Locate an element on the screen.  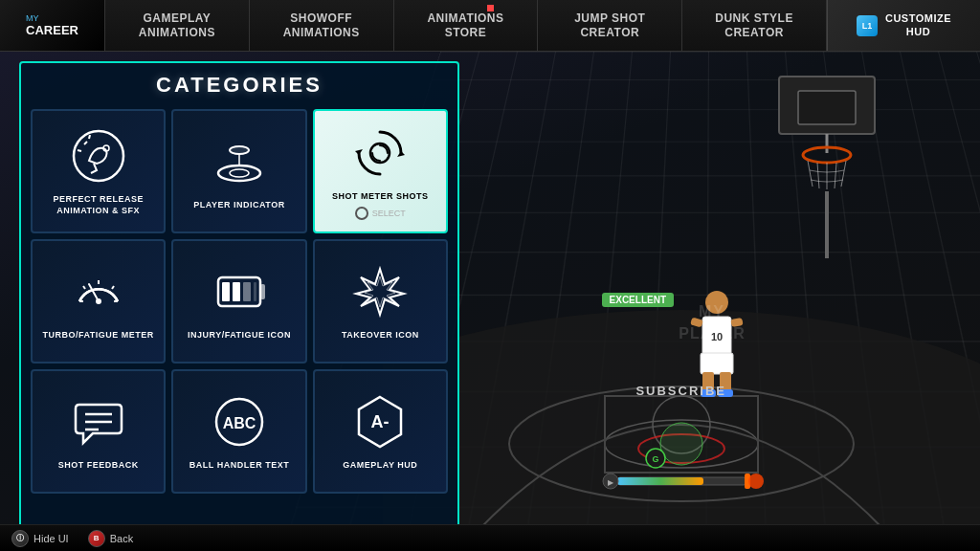
perfect-release-icon is located at coordinates (99, 156).